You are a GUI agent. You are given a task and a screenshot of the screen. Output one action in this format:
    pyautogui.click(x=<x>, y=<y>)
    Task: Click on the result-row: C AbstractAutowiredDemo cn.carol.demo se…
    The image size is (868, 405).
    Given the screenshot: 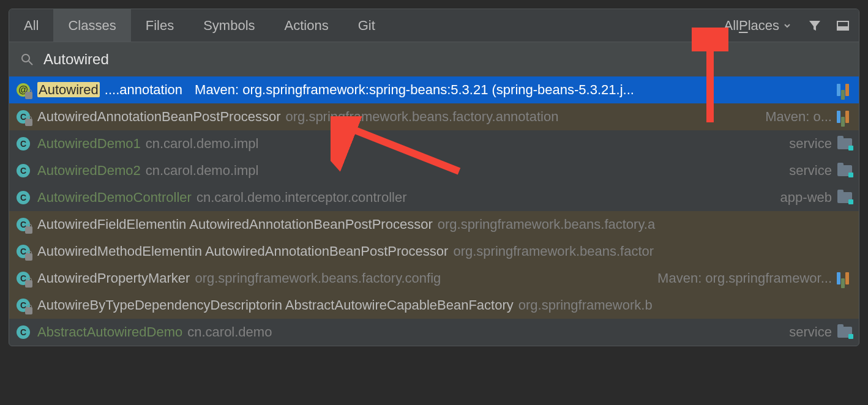 What is the action you would take?
    pyautogui.click(x=434, y=332)
    